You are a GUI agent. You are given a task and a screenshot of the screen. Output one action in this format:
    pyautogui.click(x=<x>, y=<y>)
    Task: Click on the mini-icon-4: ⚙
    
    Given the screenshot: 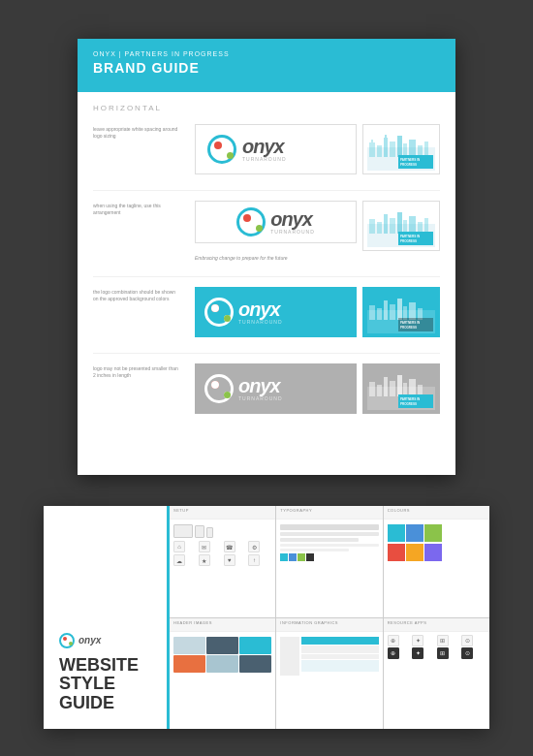 What is the action you would take?
    pyautogui.click(x=254, y=547)
    